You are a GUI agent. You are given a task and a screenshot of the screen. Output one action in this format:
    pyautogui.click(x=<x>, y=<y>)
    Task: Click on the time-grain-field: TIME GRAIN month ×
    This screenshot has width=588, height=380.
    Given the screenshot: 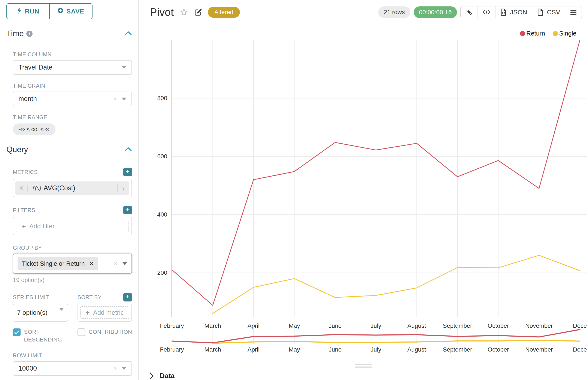 What is the action you would take?
    pyautogui.click(x=72, y=95)
    